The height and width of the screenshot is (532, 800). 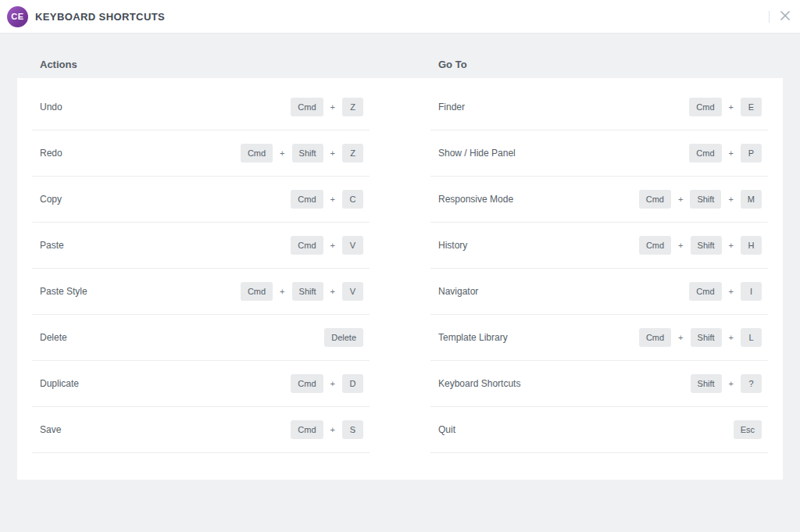 I want to click on shortcut-keys: Cmd+Shift+H, so click(x=700, y=245).